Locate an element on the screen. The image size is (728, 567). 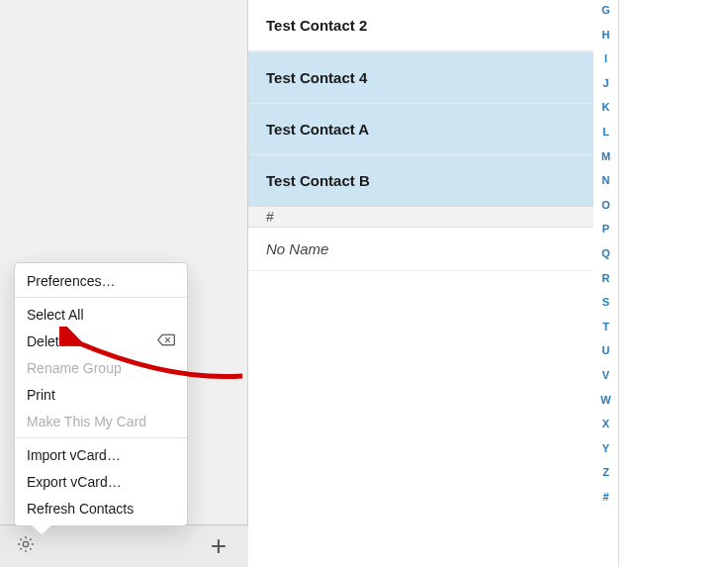
index-letter: R is located at coordinates (606, 278).